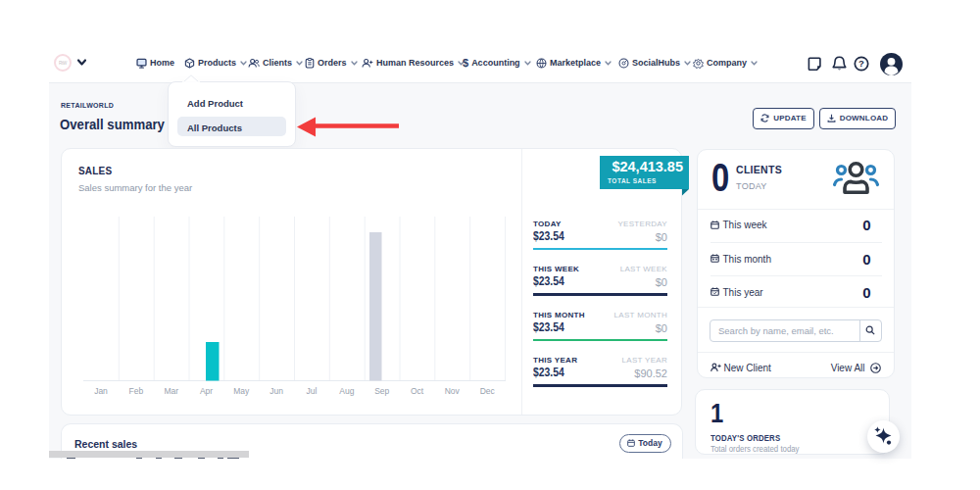 This screenshot has width=980, height=490. Describe the element at coordinates (241, 391) in the screenshot. I see `svg-text: May` at that location.